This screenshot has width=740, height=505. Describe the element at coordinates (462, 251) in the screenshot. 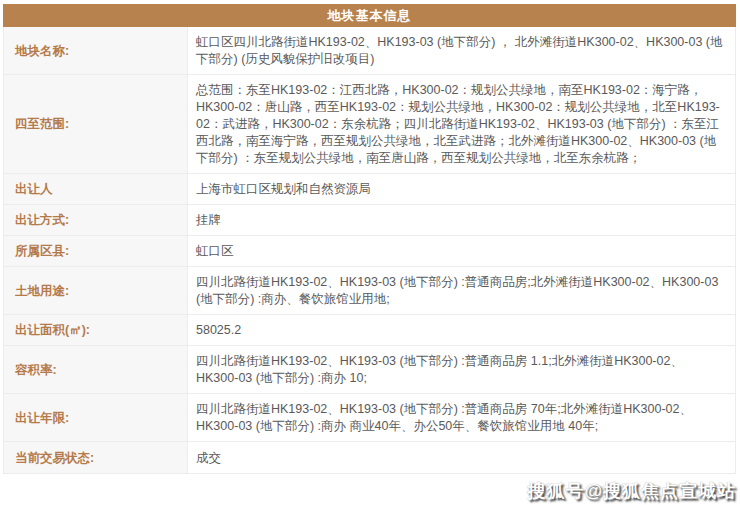

I see `row-value: 虹口区` at that location.